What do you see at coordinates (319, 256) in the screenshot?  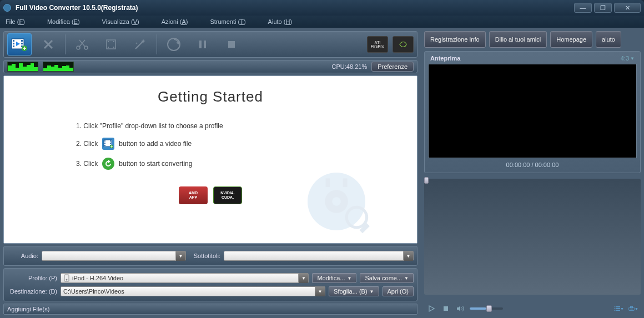 I see `subtitle-dropdown: ▼` at bounding box center [319, 256].